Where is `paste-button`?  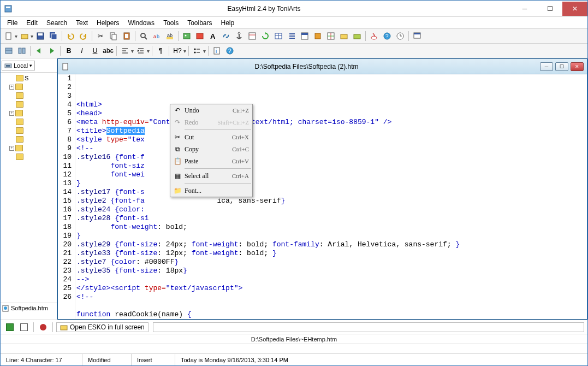
paste-button is located at coordinates (127, 36).